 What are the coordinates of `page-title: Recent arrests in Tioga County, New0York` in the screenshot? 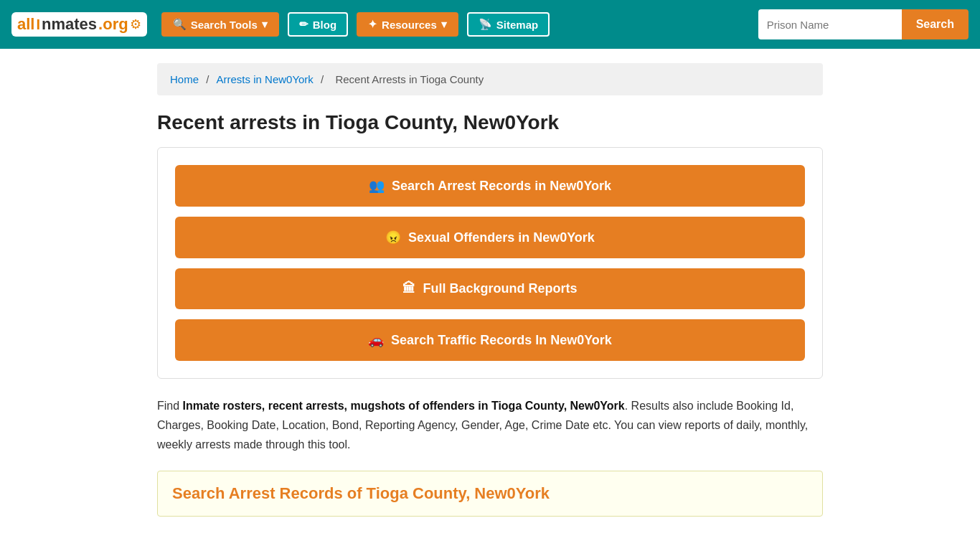 It's located at (490, 123).